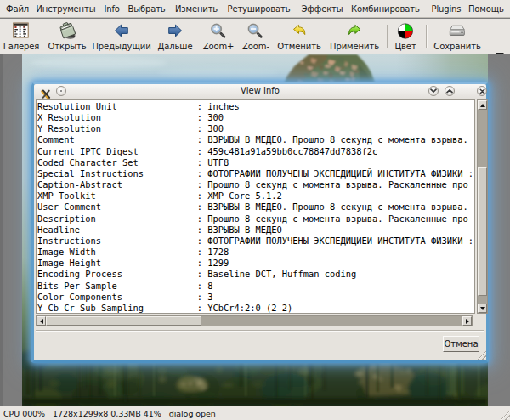  I want to click on toolbar-redo-button: Применить, so click(354, 36).